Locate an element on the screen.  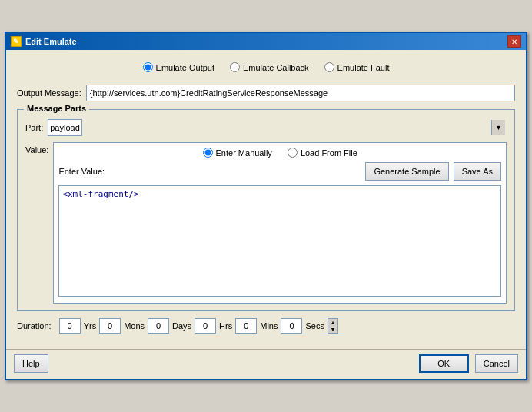
action-buttons: Generate Sample Save As is located at coordinates (434, 171).